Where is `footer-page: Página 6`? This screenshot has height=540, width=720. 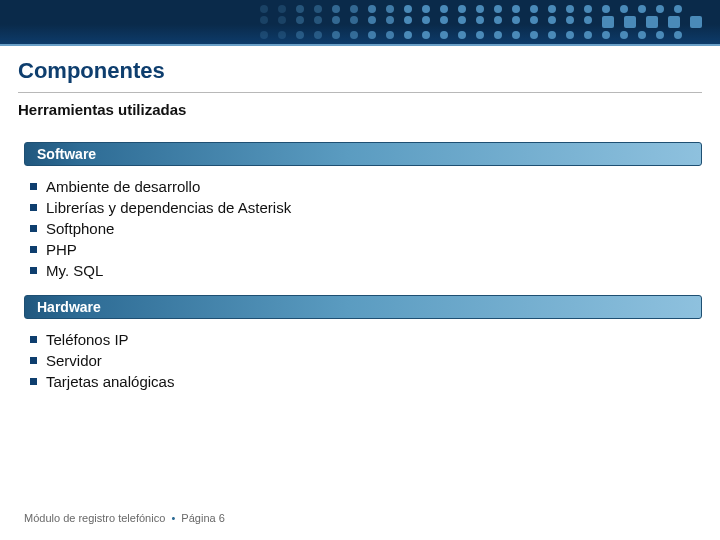 footer-page: Página 6 is located at coordinates (202, 518).